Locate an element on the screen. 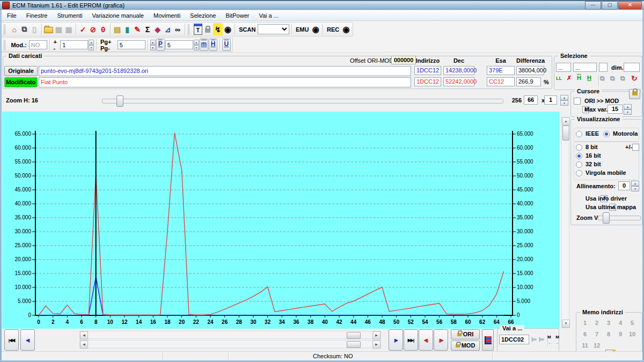 Image resolution: width=644 pixels, height=362 pixels. motorola-radio is located at coordinates (606, 134).